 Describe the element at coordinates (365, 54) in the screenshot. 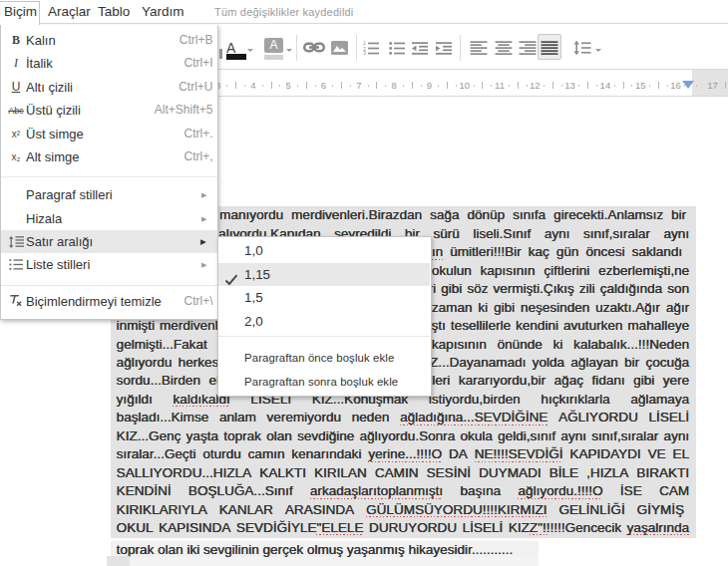

I see `svg-text: 3` at that location.